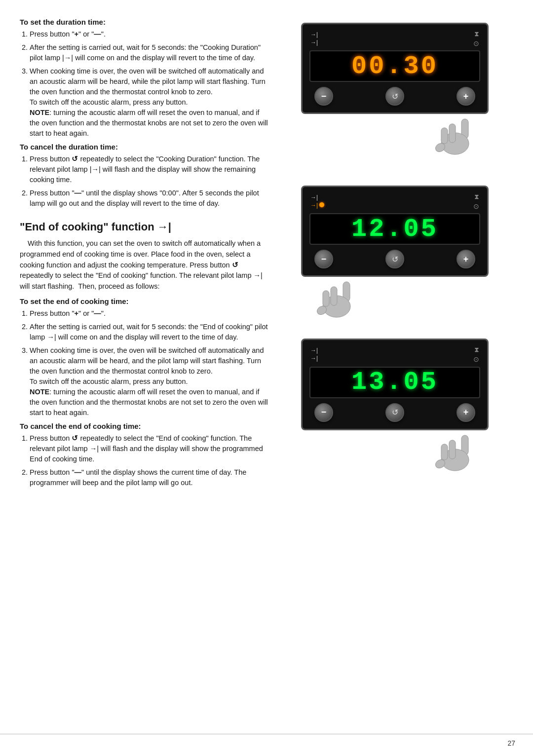 The height and width of the screenshot is (756, 533). Describe the element at coordinates (150, 478) in the screenshot. I see `cancel-end-step-2: Press button "—" until the display shows…` at that location.